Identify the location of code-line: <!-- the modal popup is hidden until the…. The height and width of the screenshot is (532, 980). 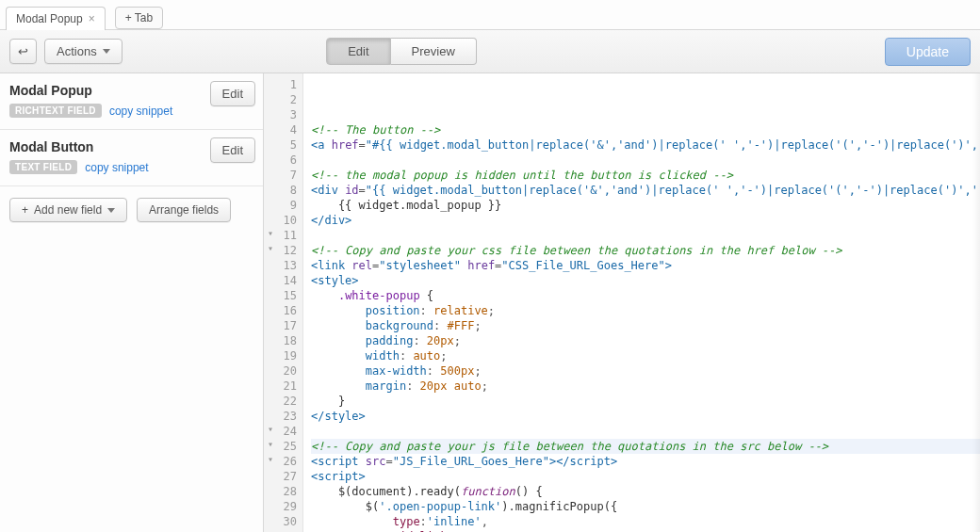
(645, 175).